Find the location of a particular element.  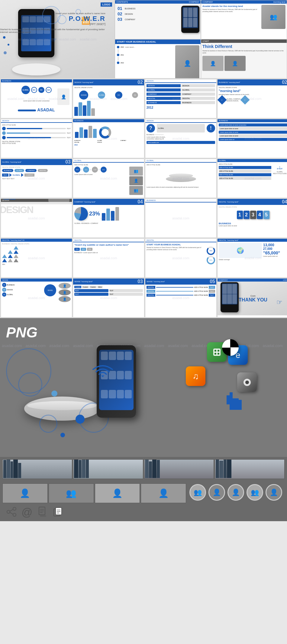

arrow-chain: TEXT GLOBAL COMPANY is located at coordinates (36, 175).